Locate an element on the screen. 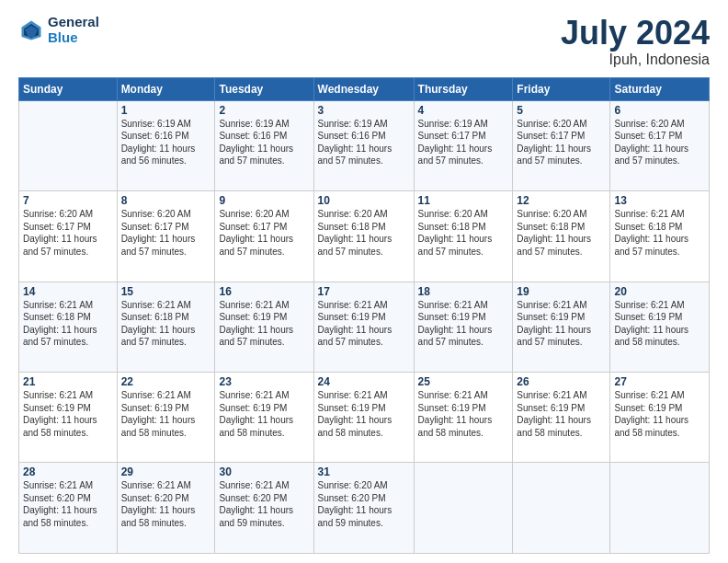  day-number: 31 is located at coordinates (364, 472).